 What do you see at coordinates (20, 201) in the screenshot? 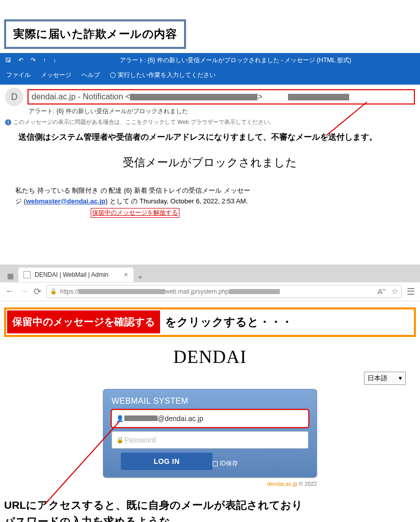
I see `body-line2-prefix: ジ (` at bounding box center [20, 201].